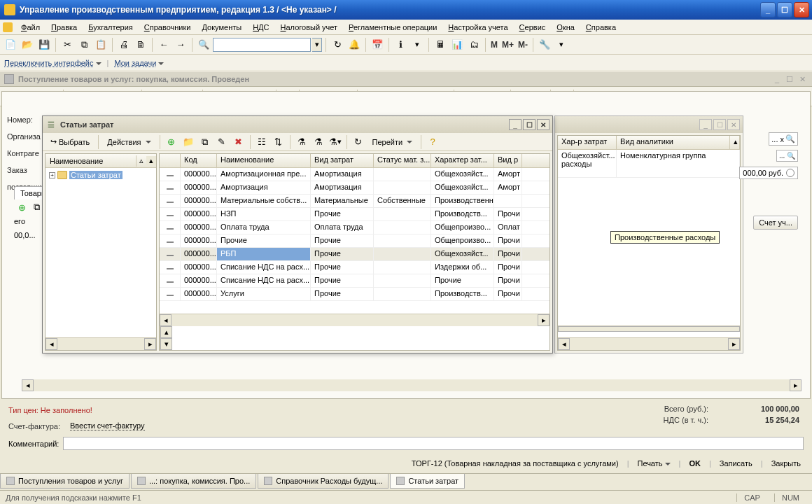 The width and height of the screenshot is (812, 504). What do you see at coordinates (337, 45) in the screenshot?
I see `refresh-icon: ↻` at bounding box center [337, 45].